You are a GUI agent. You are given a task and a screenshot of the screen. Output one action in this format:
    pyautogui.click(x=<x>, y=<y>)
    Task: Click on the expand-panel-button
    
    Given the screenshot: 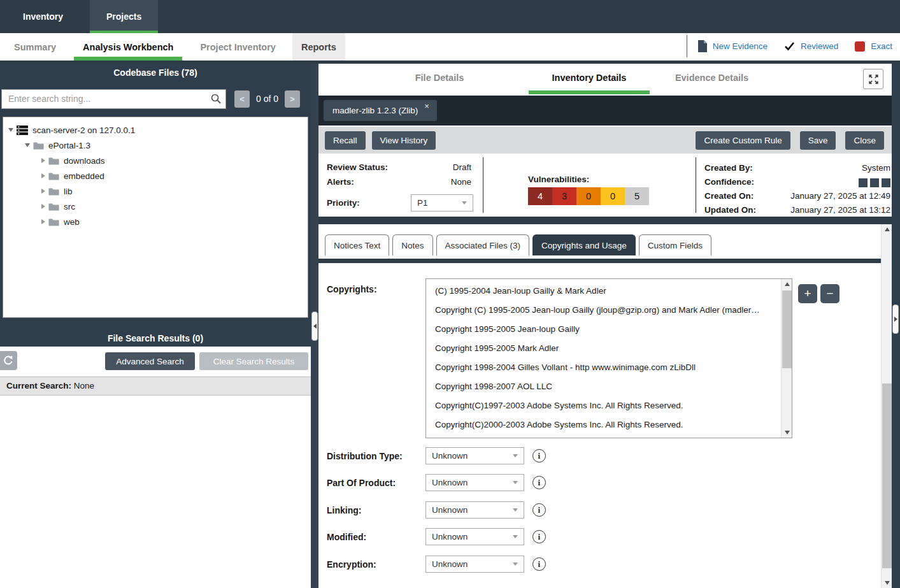 What is the action you would take?
    pyautogui.click(x=873, y=79)
    